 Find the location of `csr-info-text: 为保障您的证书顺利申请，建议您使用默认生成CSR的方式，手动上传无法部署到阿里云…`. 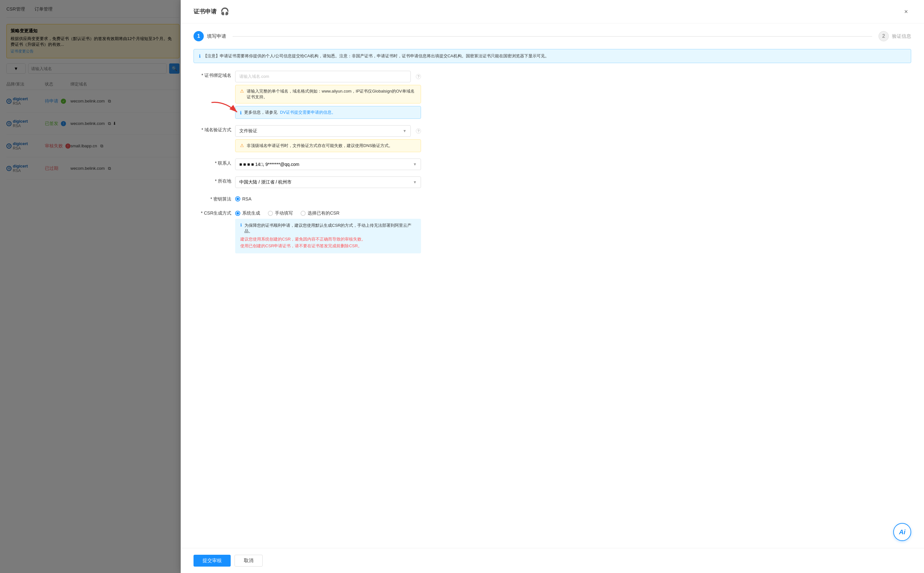

csr-info-text: 为保障您的证书顺利申请，建议您使用默认生成CSR的方式，手动上传无法部署到阿里云… is located at coordinates (330, 228).